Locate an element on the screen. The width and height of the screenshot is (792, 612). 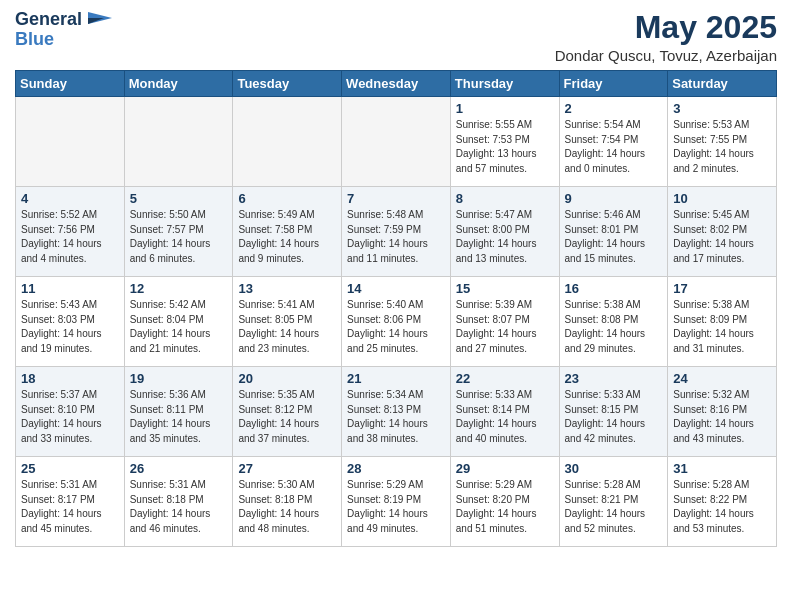
cell-info: Sunrise: 5:46 AMSunset: 8:01 PMDaylight:… is located at coordinates (614, 237).